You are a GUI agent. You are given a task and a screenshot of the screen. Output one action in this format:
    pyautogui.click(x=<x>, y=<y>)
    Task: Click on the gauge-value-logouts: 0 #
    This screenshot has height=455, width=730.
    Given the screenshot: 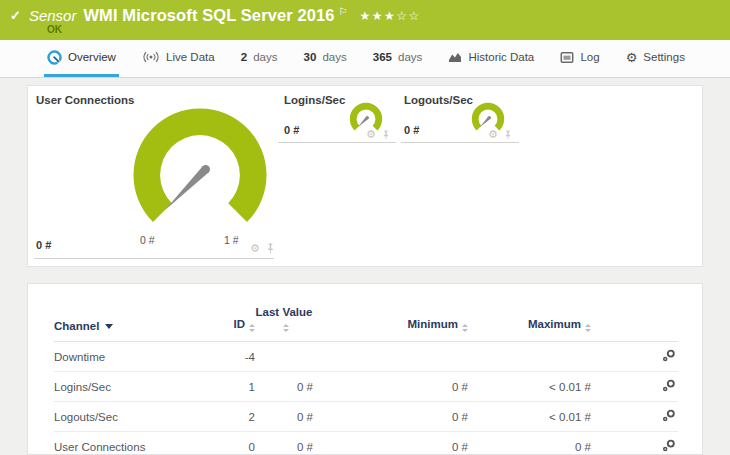 What is the action you would take?
    pyautogui.click(x=412, y=130)
    